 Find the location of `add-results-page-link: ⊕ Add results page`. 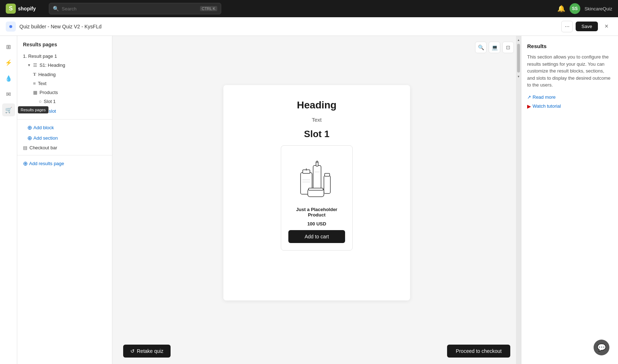

add-results-page-link: ⊕ Add results page is located at coordinates (65, 164).